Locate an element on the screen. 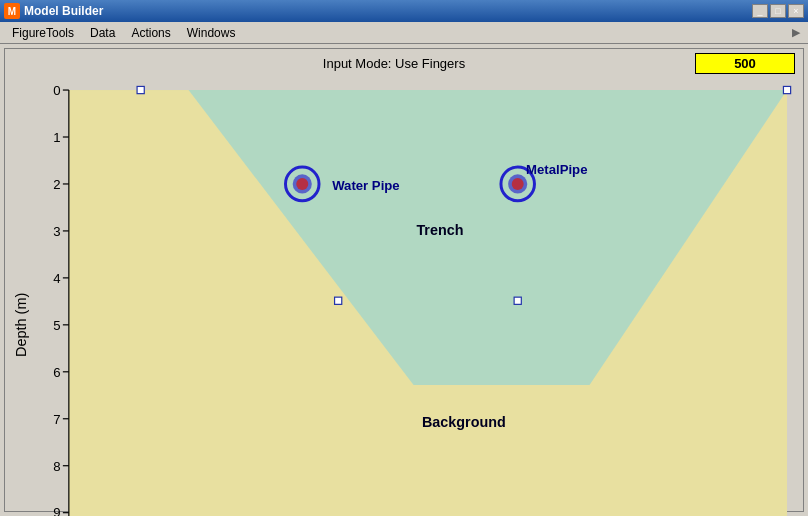 This screenshot has width=808, height=516. window-title: Model Builder is located at coordinates (64, 11).